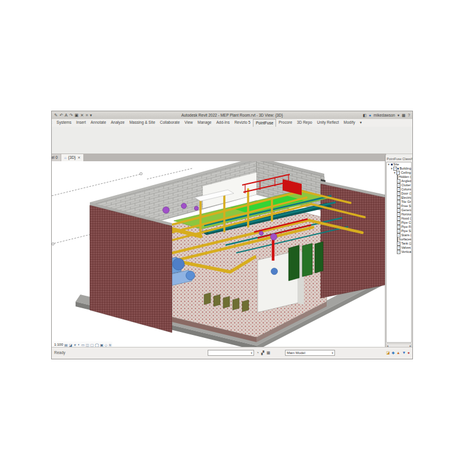 This screenshot has width=476, height=476. What do you see at coordinates (66, 345) in the screenshot?
I see `detail-level-icon: ▤` at bounding box center [66, 345].